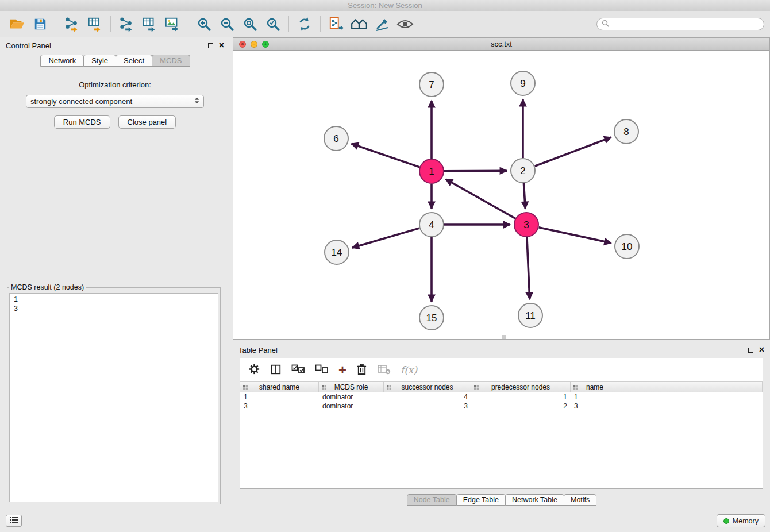 The height and width of the screenshot is (532, 770). What do you see at coordinates (501, 397) in the screenshot?
I see `table-row: 1dominator411` at bounding box center [501, 397].